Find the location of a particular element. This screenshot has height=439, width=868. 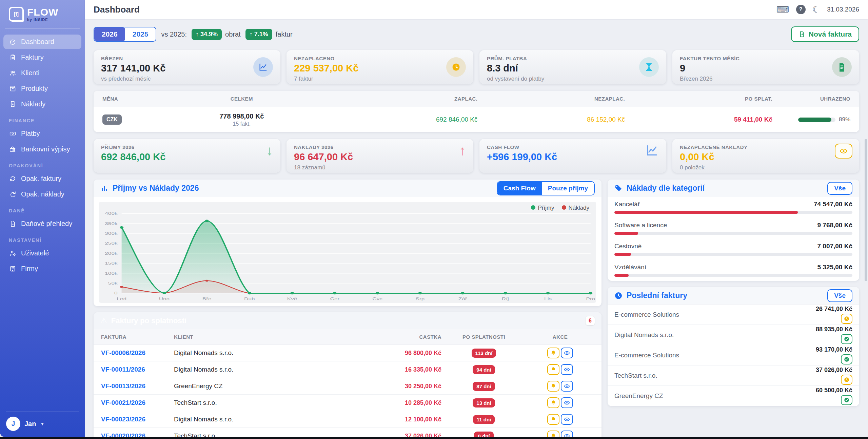

sidebar-item-danove-prehledy: Daňové přehledy is located at coordinates (42, 224).